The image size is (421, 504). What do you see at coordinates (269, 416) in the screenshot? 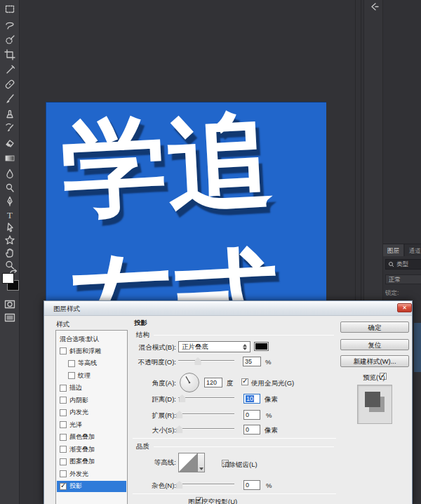
I see `spread-unit: %` at bounding box center [269, 416].